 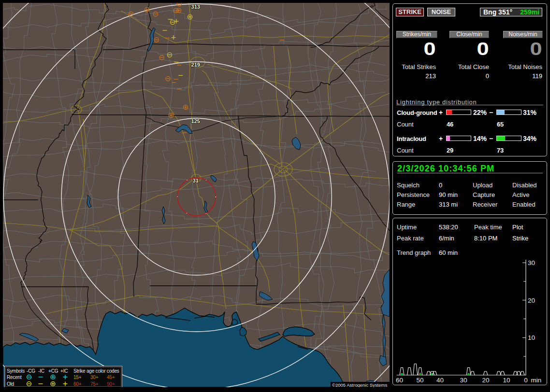 What do you see at coordinates (536, 380) in the screenshot?
I see `svg-text: min` at bounding box center [536, 380].